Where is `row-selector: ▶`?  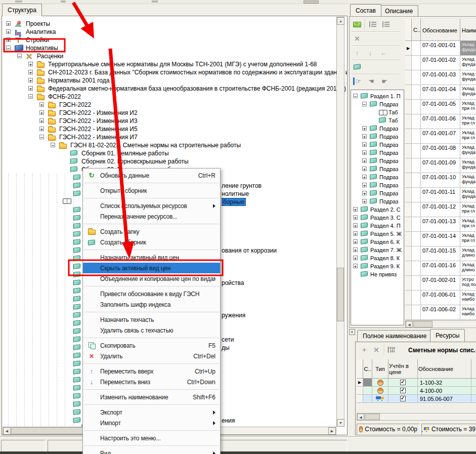 row-selector: ▶ is located at coordinates (360, 383).